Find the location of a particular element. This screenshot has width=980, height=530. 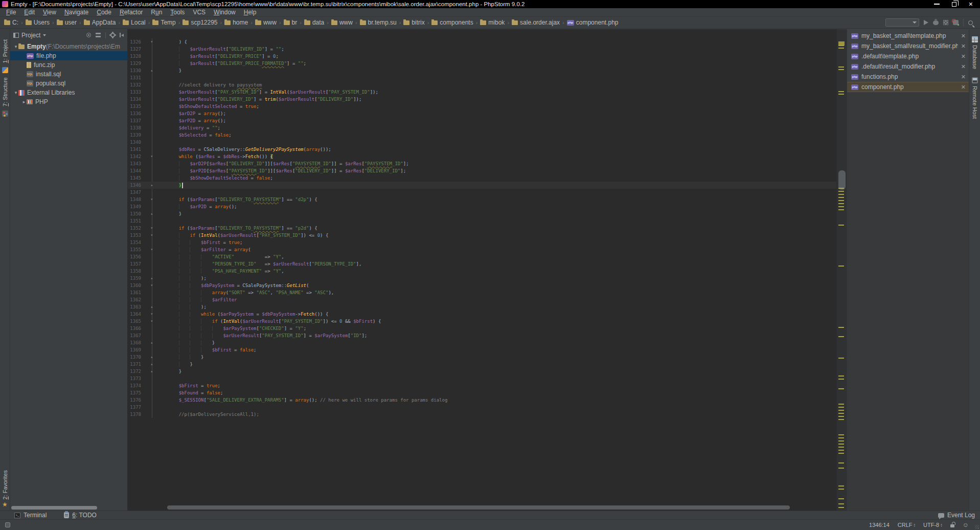

code-line: 1366 $arPaySystem["CHECKED"] = "Y"; is located at coordinates (482, 328).